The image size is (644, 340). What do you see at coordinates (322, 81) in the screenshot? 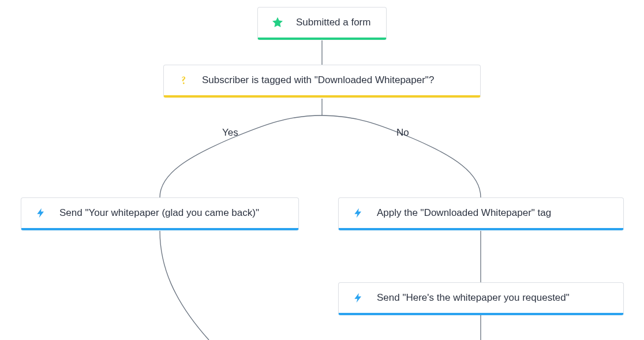
I see `condition-node: Subscriber is tagged with "Downloaded Wh…` at bounding box center [322, 81].